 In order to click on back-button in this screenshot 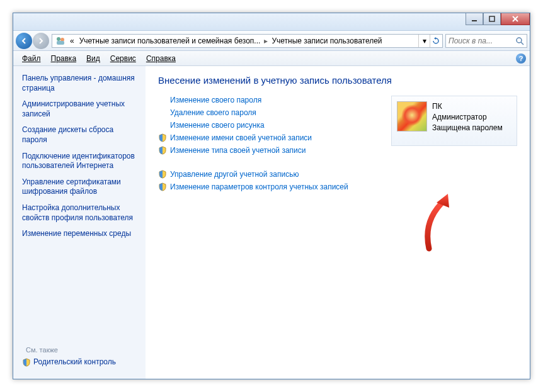, I will do `click(24, 41)`.